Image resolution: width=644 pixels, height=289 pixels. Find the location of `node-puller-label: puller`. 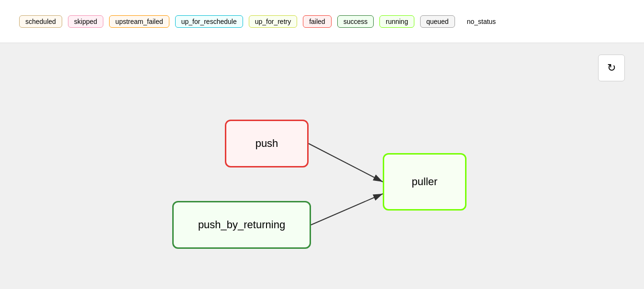

node-puller-label: puller is located at coordinates (425, 182).